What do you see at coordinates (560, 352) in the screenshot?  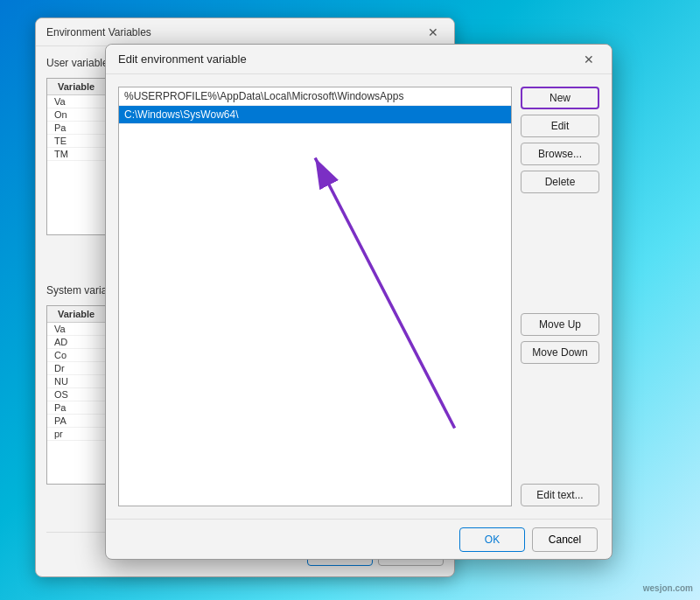 I see `move-down-button: Move Down` at bounding box center [560, 352].